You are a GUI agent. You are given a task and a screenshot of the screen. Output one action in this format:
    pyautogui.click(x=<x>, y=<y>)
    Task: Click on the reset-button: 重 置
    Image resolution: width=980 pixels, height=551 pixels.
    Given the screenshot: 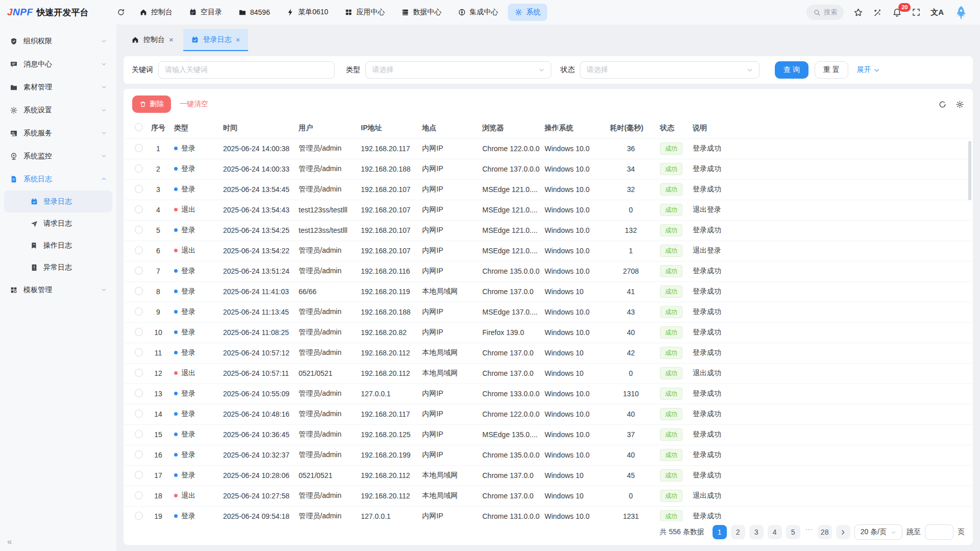 What is the action you would take?
    pyautogui.click(x=831, y=70)
    